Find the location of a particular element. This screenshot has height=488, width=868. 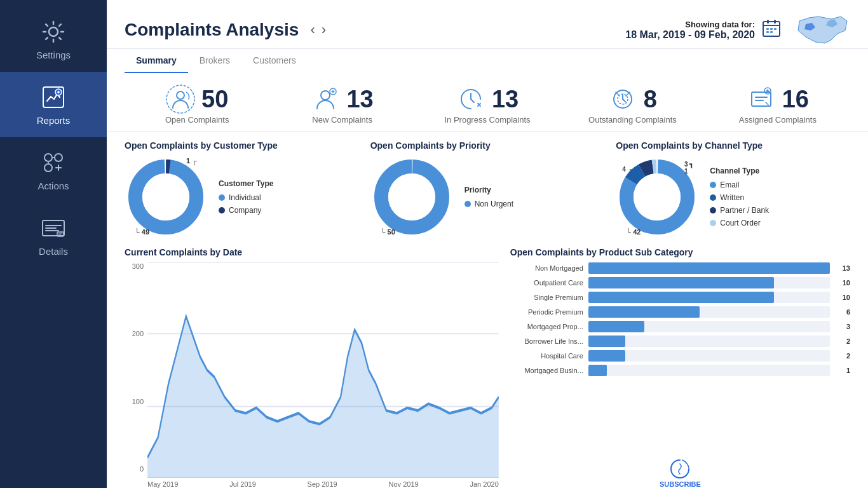

legend-company: Company is located at coordinates (246, 210).